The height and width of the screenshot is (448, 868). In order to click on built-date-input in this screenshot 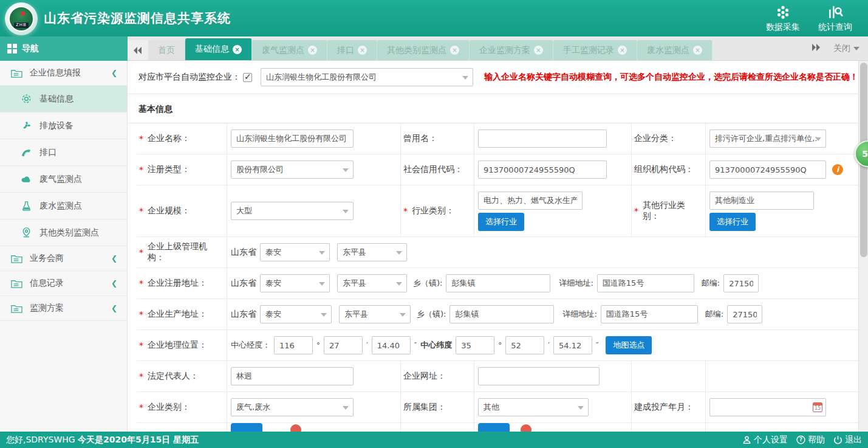, I will do `click(768, 407)`.